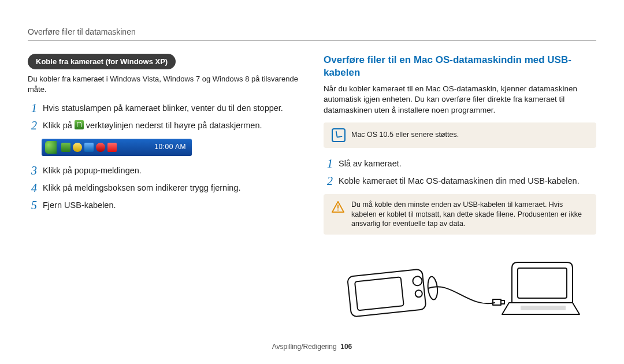 The height and width of the screenshot is (364, 624). Describe the element at coordinates (32, 170) in the screenshot. I see `step-number: 3` at that location.